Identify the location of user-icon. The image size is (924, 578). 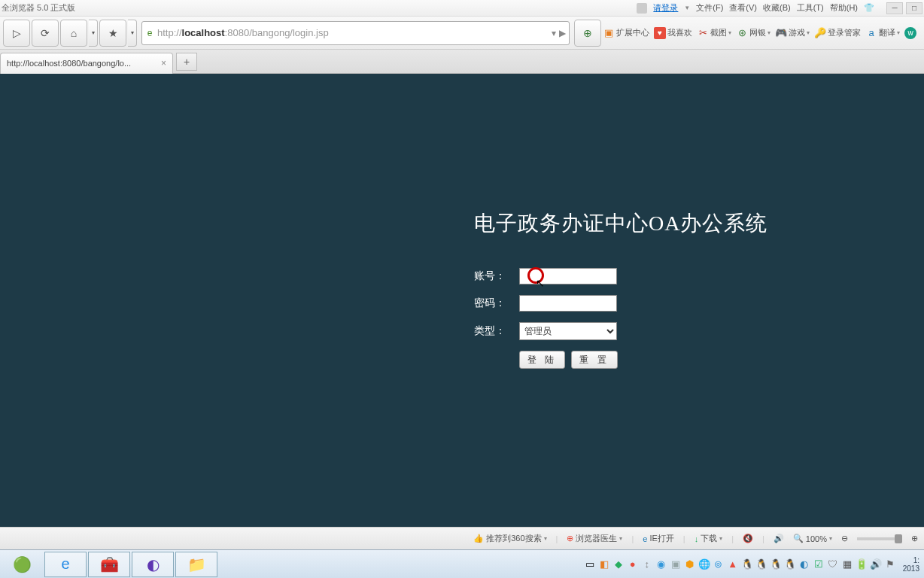
(642, 8).